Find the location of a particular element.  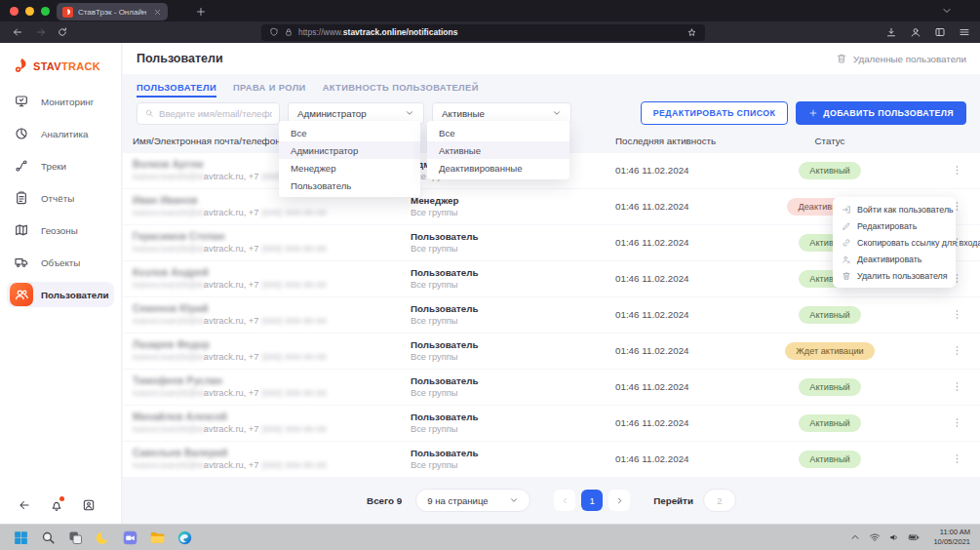

context-menu-item: Удалить пользователя is located at coordinates (894, 275).